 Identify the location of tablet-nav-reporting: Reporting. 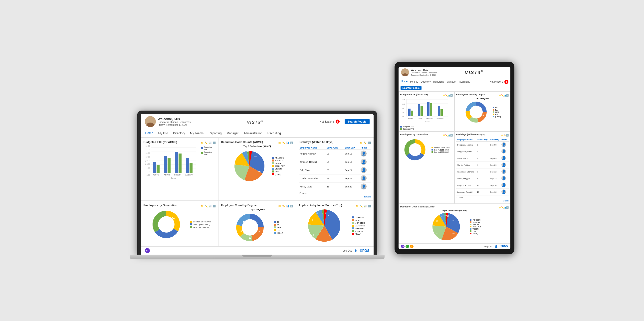
(438, 82).